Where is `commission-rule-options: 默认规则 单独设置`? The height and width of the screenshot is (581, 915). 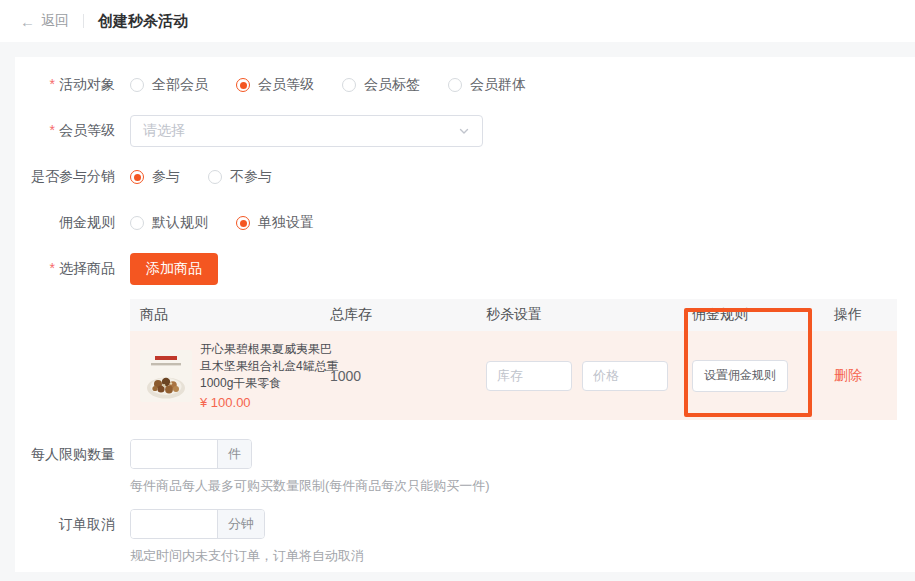
commission-rule-options: 默认规则 单独设置 is located at coordinates (236, 223).